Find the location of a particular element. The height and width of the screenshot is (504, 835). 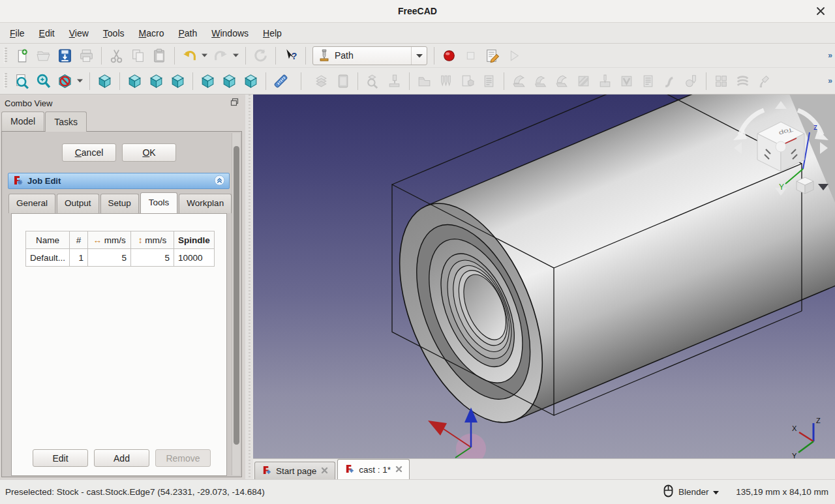

save-document-icon is located at coordinates (65, 56).